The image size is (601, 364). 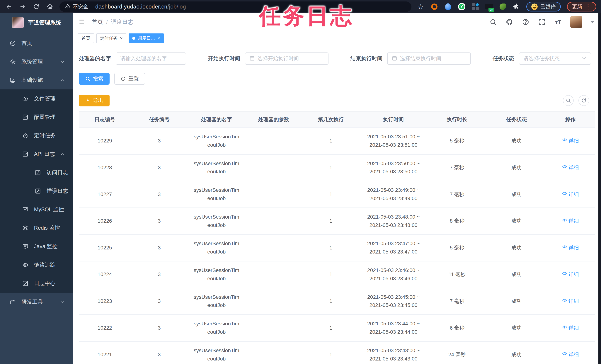 I want to click on table-row: 102243sysUserSessionTimeoutJob12021-05-0…, so click(x=337, y=274).